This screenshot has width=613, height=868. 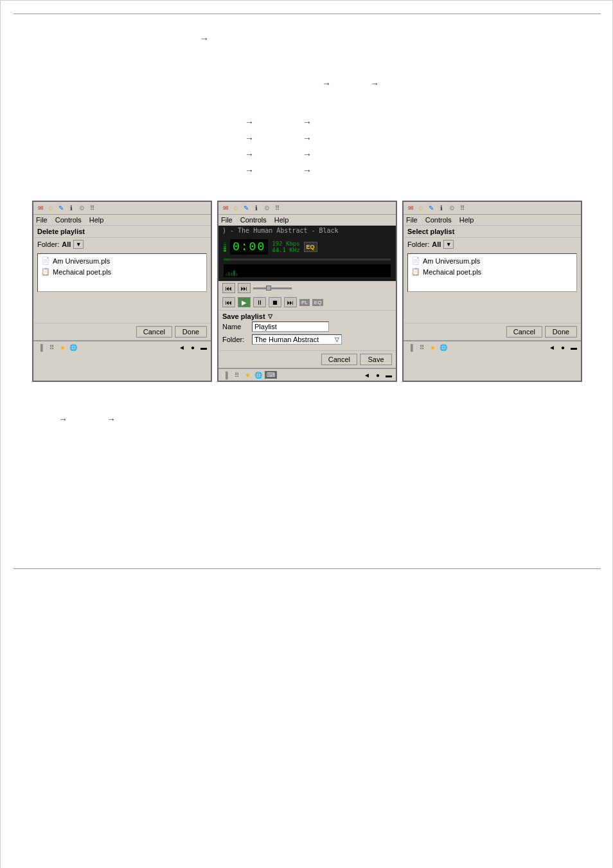 I want to click on taskbar-play-right: ●, so click(x=563, y=347).